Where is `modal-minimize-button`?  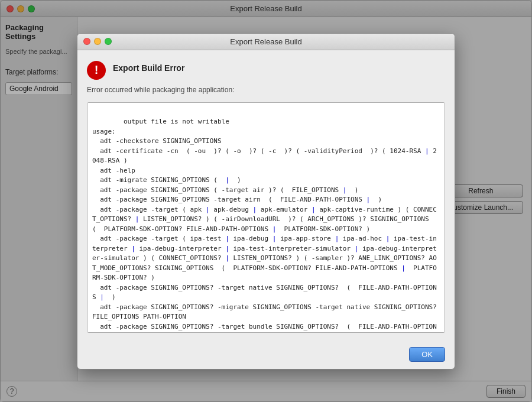 modal-minimize-button is located at coordinates (98, 41).